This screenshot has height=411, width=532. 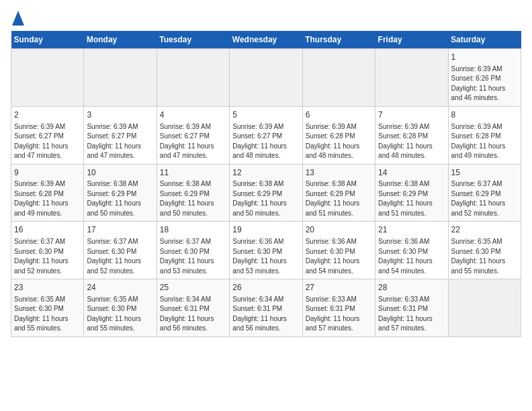 What do you see at coordinates (485, 173) in the screenshot?
I see `day-number: 15` at bounding box center [485, 173].